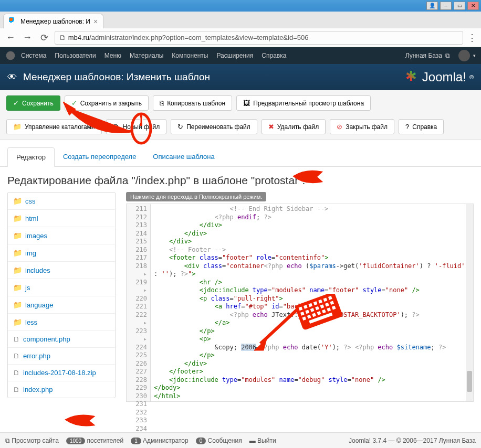 This screenshot has height=448, width=481. Describe the element at coordinates (473, 6) in the screenshot. I see `os-close-button: ✕` at that location.